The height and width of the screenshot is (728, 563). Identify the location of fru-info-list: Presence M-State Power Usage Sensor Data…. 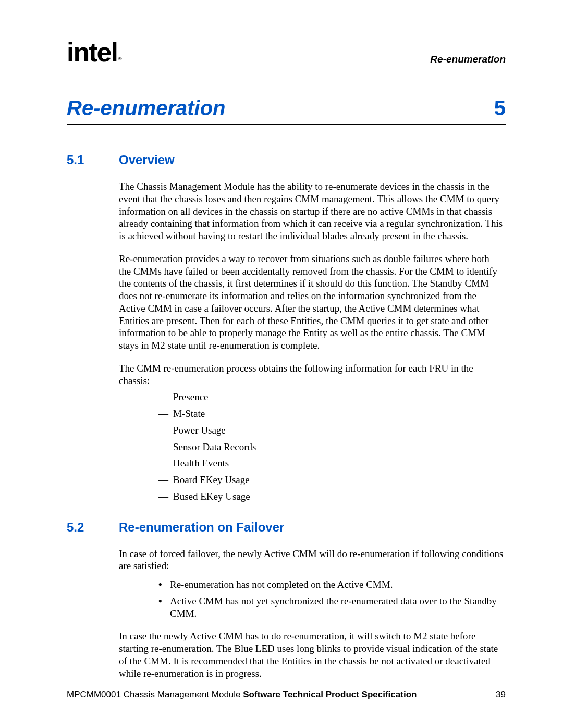
(321, 447).